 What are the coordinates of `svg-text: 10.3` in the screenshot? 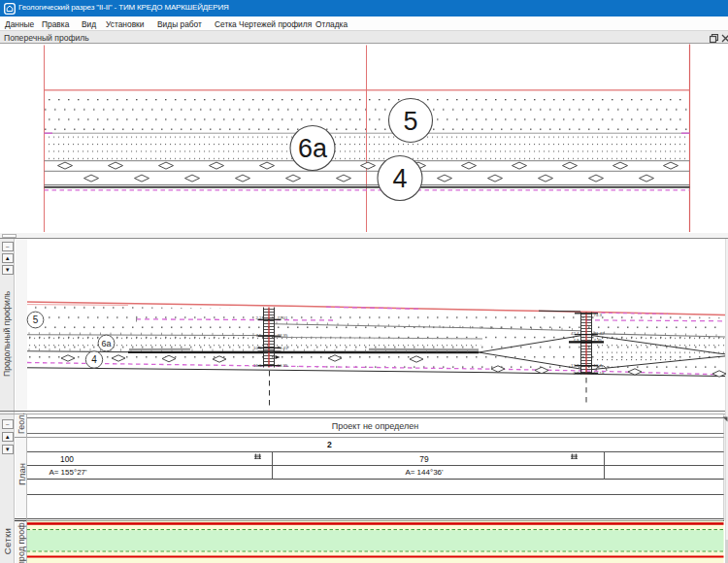 It's located at (258, 348).